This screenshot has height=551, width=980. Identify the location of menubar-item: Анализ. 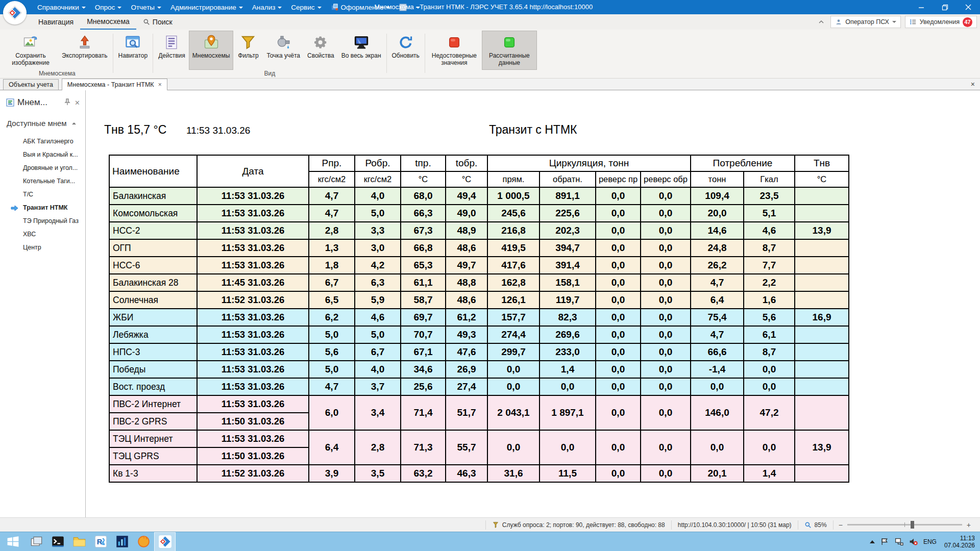
(267, 7).